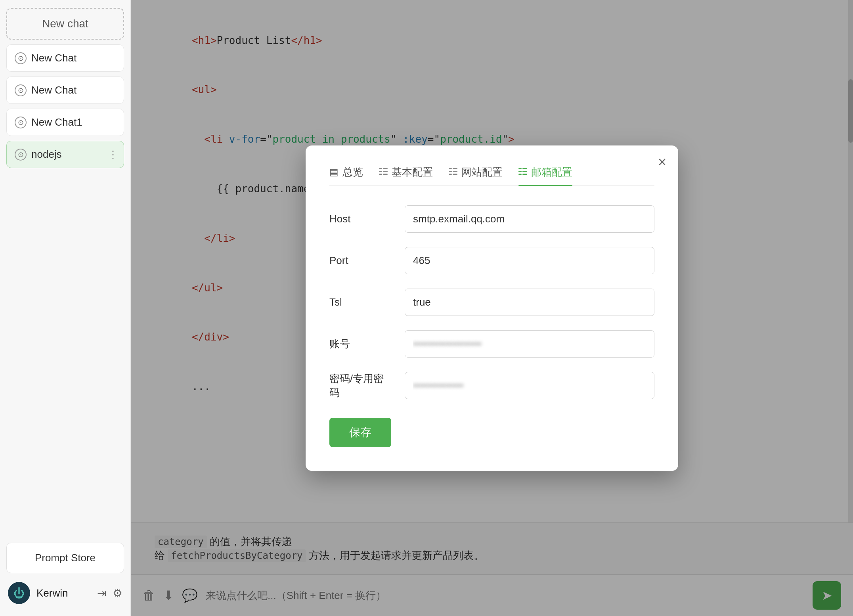 The image size is (853, 616). Describe the element at coordinates (361, 344) in the screenshot. I see `account-label: 账号` at that location.